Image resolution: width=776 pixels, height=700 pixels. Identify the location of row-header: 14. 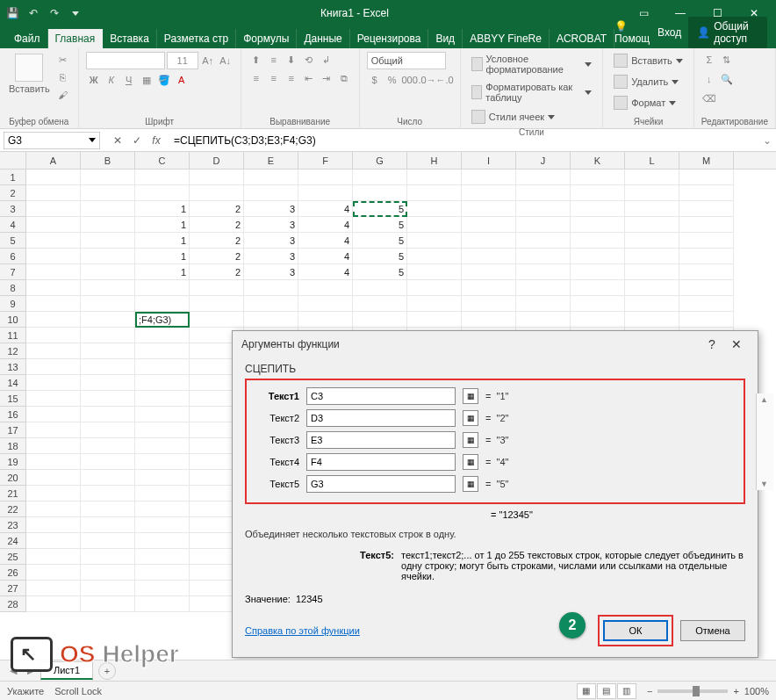
(13, 383).